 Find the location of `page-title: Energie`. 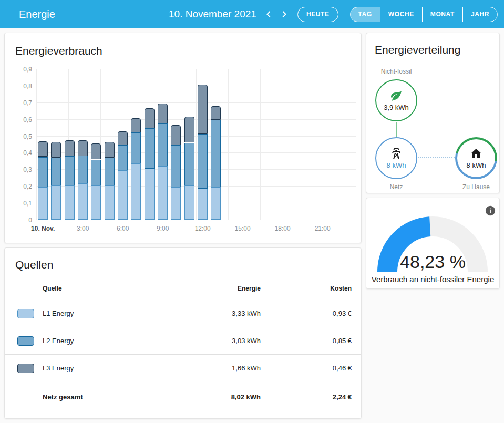

page-title: Energie is located at coordinates (37, 15).